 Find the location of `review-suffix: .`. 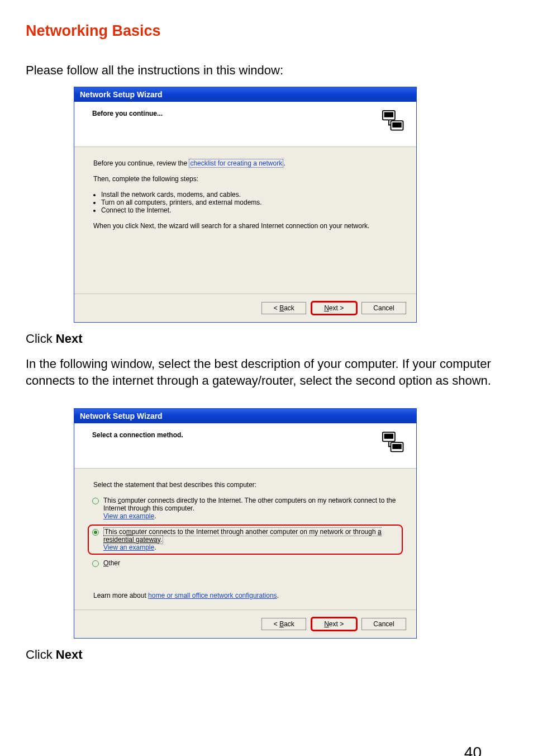

review-suffix: . is located at coordinates (284, 163).